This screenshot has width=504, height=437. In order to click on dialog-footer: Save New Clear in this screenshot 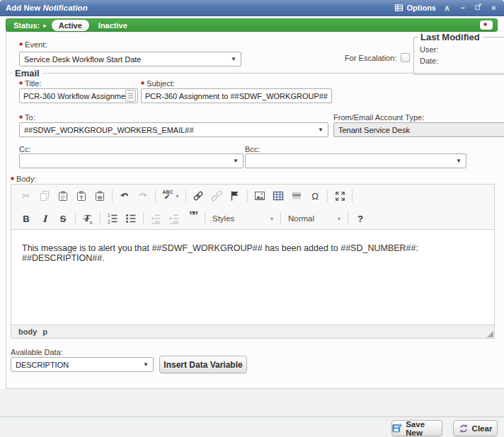, I will do `click(252, 413)`.